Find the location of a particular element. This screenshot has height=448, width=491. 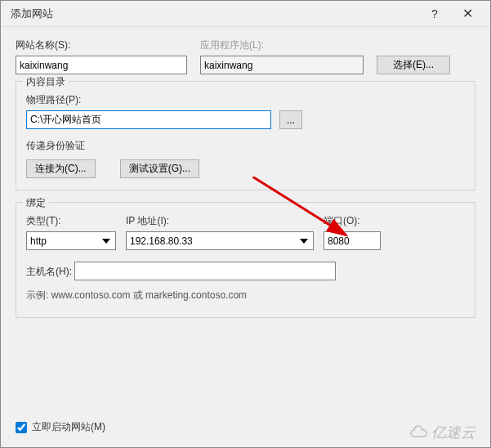

site-name-label: 网站名称(S): is located at coordinates (101, 46).